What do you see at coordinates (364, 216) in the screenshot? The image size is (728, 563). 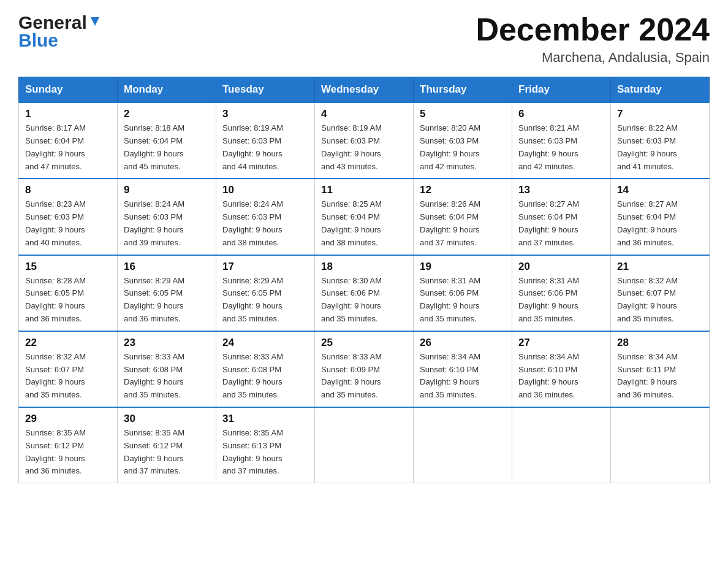 I see `calendar-cell: 11 Sunrise: 8:25 AM Sunset: 6:04 PM Dayl…` at bounding box center [364, 216].